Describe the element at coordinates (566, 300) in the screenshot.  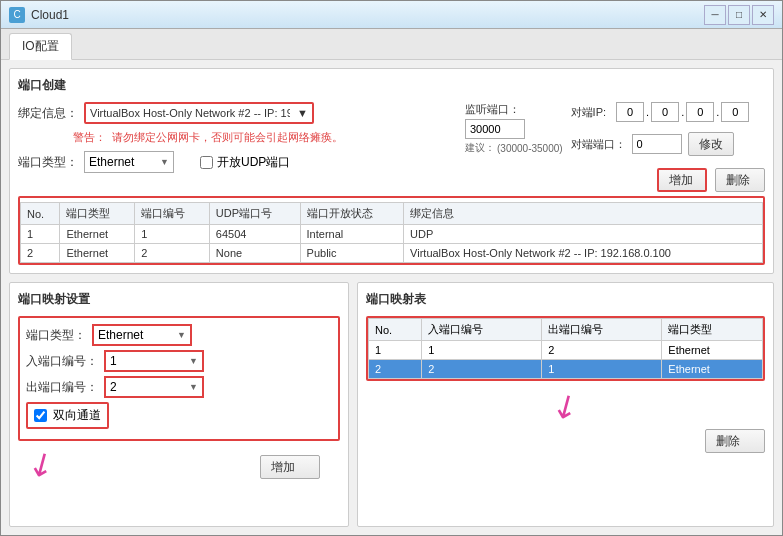
I see `mapping-table-title: 端口映射表` at that location.